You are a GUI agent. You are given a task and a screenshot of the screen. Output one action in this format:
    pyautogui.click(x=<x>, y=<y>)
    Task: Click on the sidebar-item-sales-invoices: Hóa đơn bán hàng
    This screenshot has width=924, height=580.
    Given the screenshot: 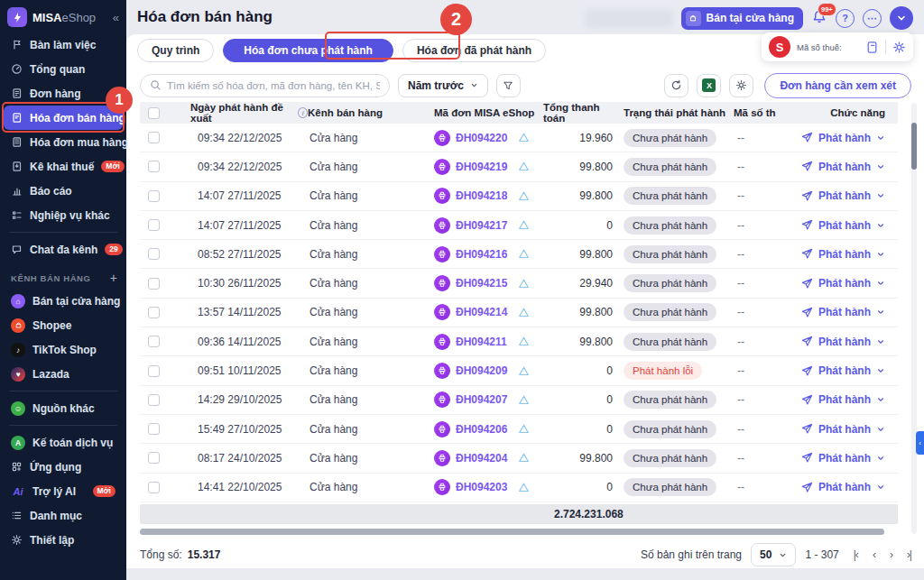 What is the action you would take?
    pyautogui.click(x=63, y=117)
    